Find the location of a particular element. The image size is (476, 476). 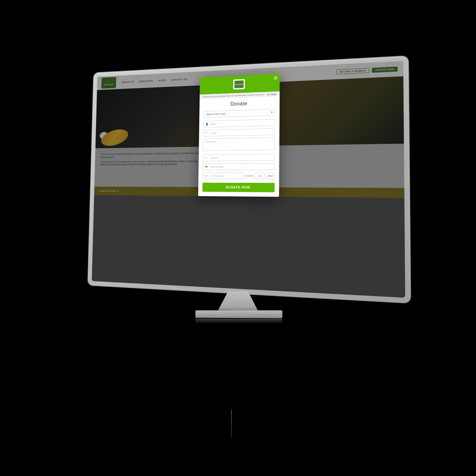

comment-field-wrapper is located at coordinates (239, 145).